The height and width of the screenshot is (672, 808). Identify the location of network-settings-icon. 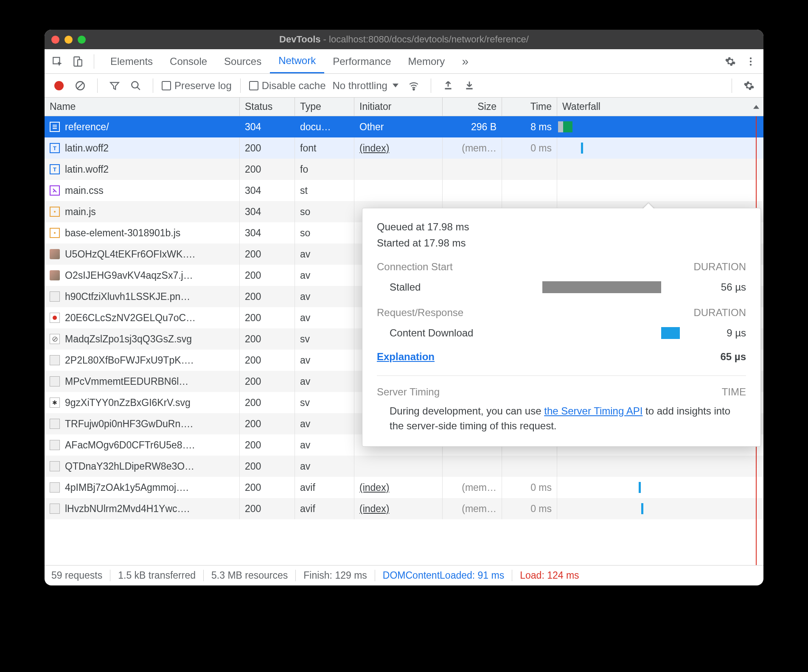
(749, 86).